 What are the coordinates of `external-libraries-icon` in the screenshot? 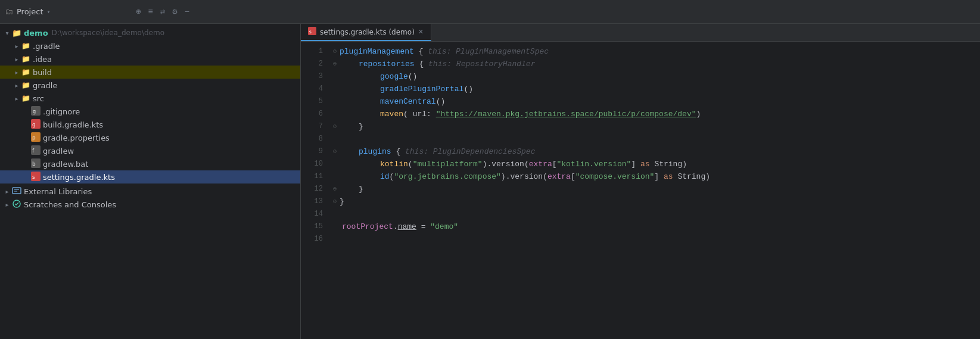 It's located at (17, 192).